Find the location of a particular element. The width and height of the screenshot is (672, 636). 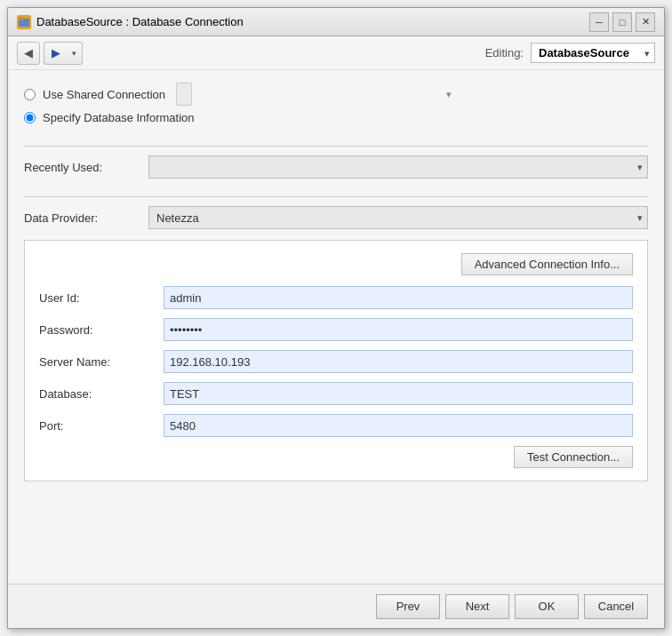

close-button: ✕ is located at coordinates (645, 22).